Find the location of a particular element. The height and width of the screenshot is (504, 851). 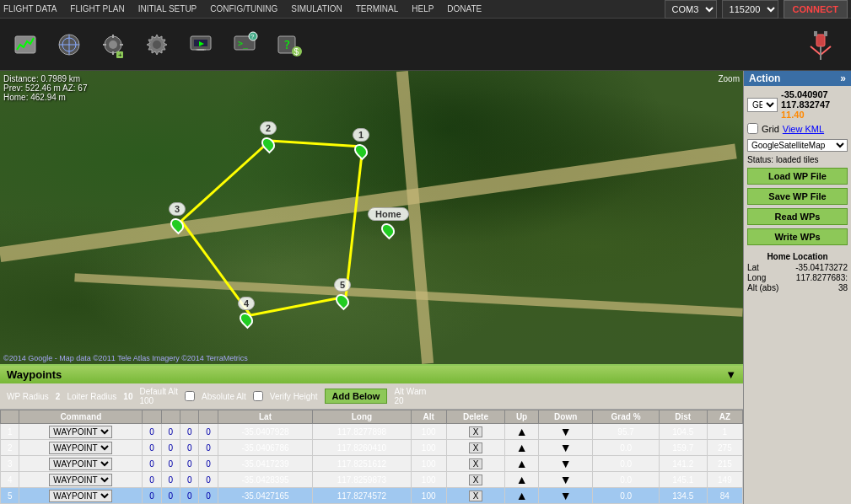

nav-donate: DONATE is located at coordinates (464, 8).